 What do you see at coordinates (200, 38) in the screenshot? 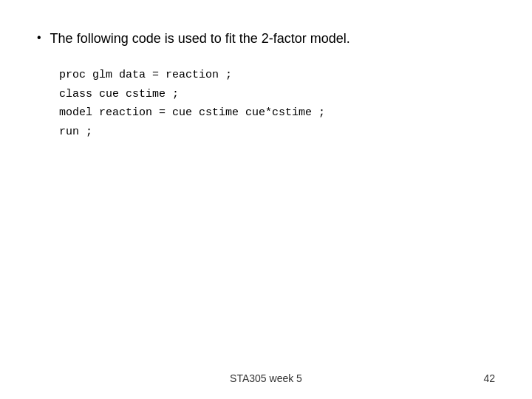
I see `bullet-text: The following code is used to fit the 2-…` at bounding box center [200, 38].